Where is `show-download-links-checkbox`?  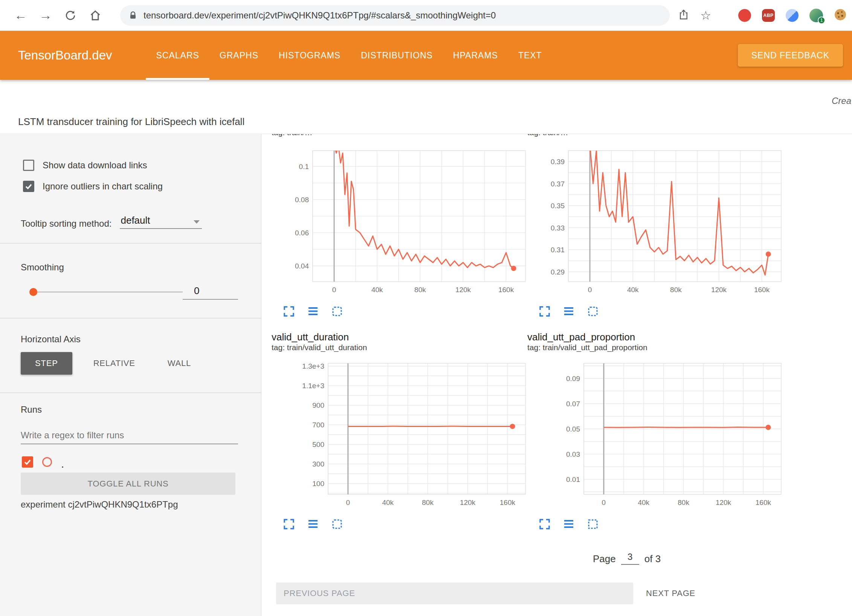
show-download-links-checkbox is located at coordinates (29, 165).